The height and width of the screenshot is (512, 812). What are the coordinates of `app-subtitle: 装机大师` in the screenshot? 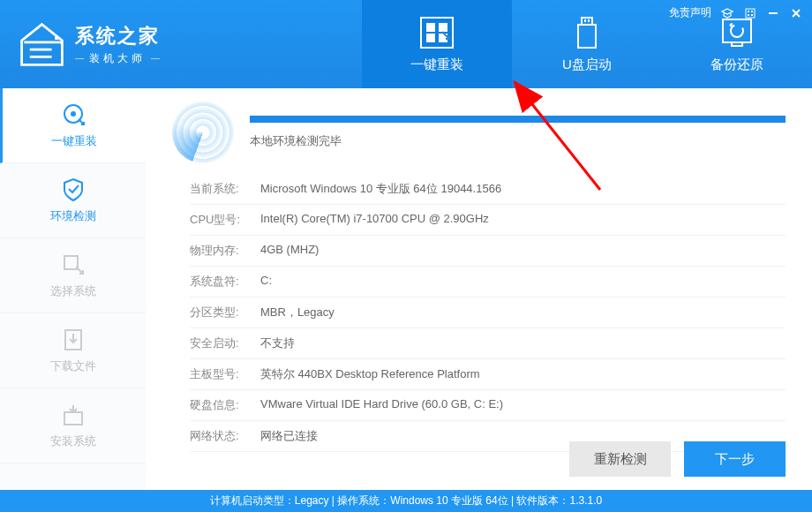 It's located at (117, 58).